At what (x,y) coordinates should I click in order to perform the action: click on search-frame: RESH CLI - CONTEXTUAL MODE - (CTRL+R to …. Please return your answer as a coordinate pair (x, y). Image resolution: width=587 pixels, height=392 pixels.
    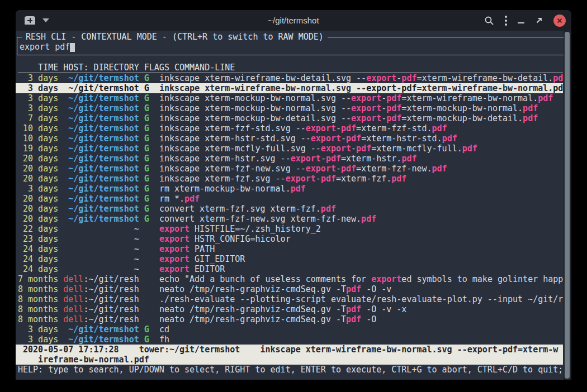
    Looking at the image, I should click on (291, 46).